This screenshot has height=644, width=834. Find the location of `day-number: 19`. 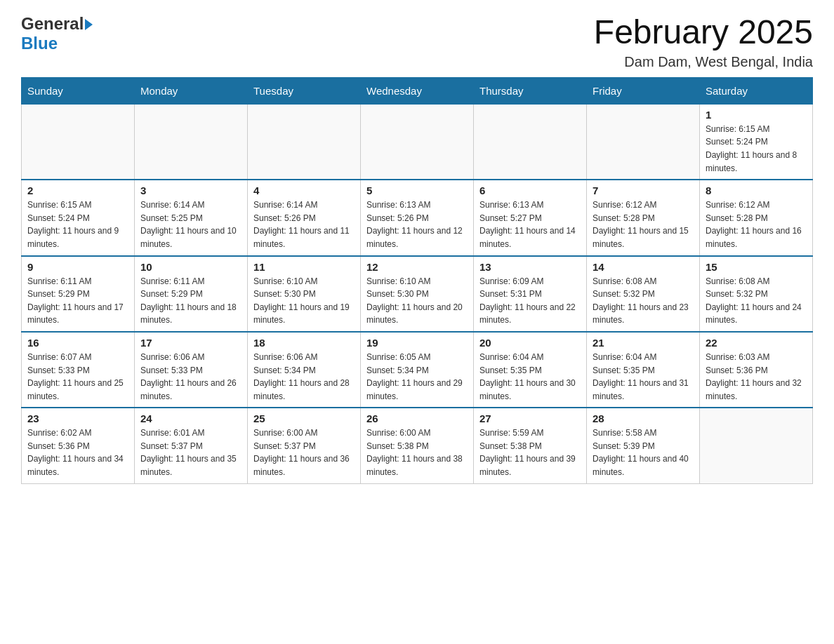

day-number: 19 is located at coordinates (417, 342).